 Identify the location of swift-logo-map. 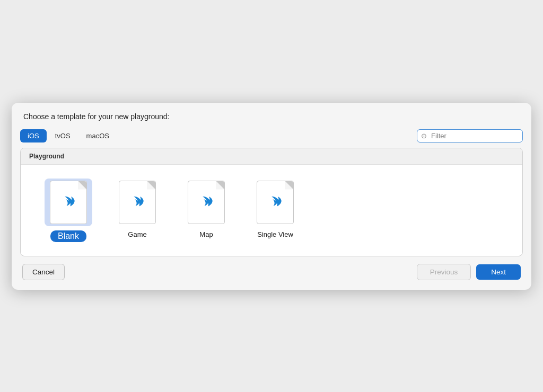
(206, 202).